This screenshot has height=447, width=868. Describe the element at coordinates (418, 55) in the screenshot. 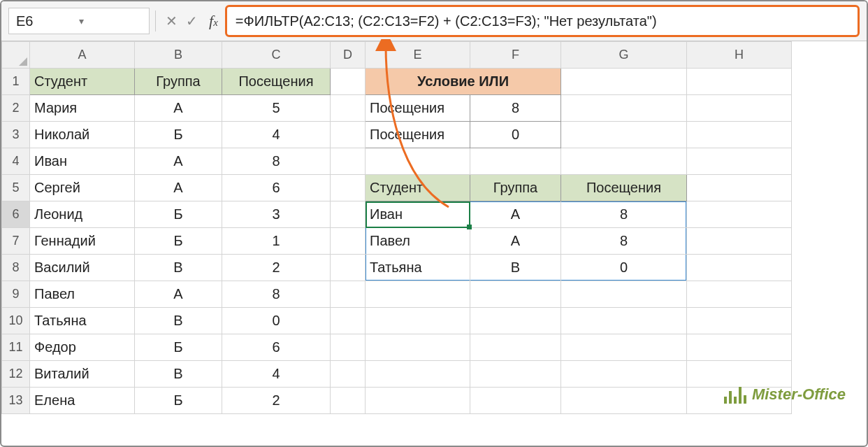

I see `col-header-E: E` at that location.